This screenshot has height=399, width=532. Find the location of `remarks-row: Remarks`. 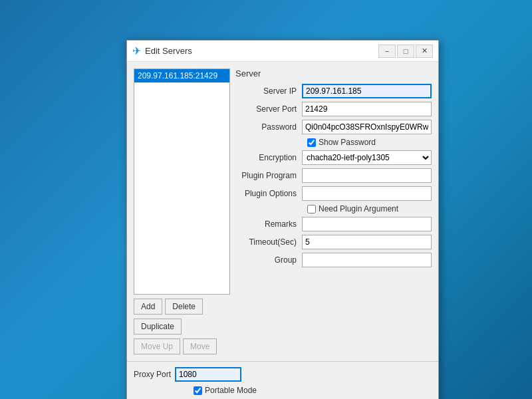

remarks-row: Remarks is located at coordinates (334, 224).